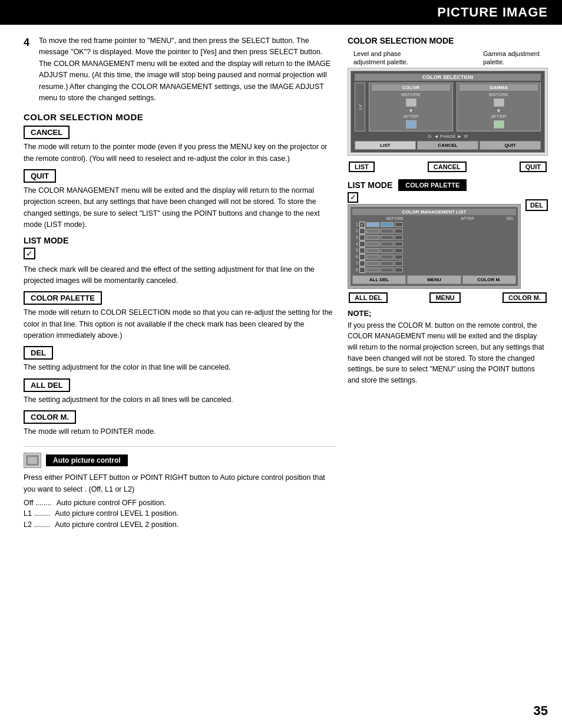 This screenshot has height=728, width=562. Describe the element at coordinates (434, 246) in the screenshot. I see `list-mode-diagram: COLOR MANAGEMENT LIST BEFORE AFTER DEL 1` at that location.